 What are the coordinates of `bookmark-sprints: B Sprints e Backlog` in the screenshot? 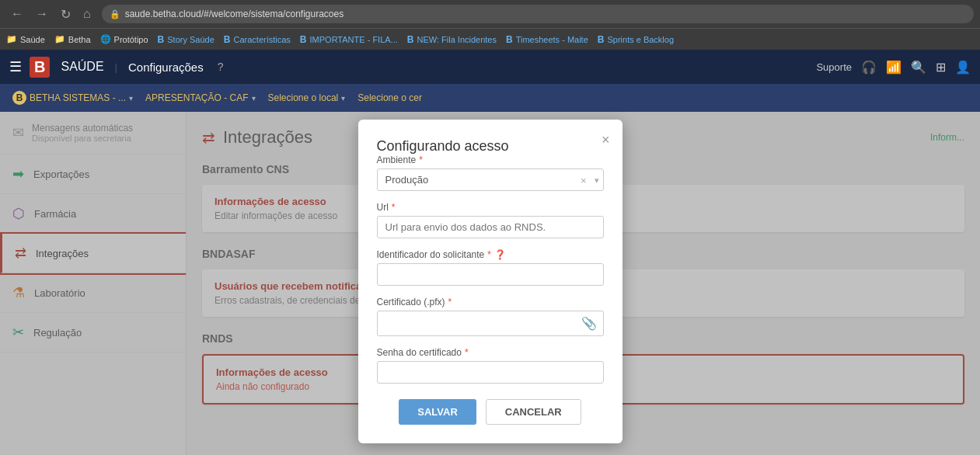 It's located at (636, 40).